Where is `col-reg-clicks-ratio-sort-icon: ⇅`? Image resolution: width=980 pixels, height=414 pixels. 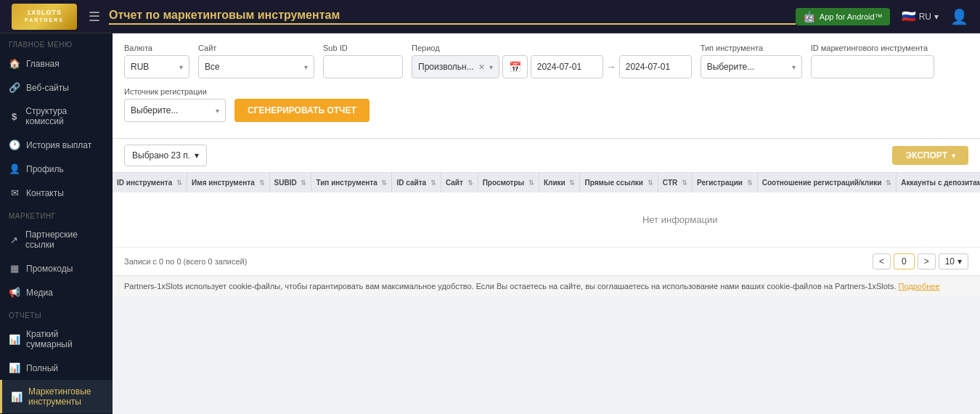 col-reg-clicks-ratio-sort-icon: ⇅ is located at coordinates (889, 183).